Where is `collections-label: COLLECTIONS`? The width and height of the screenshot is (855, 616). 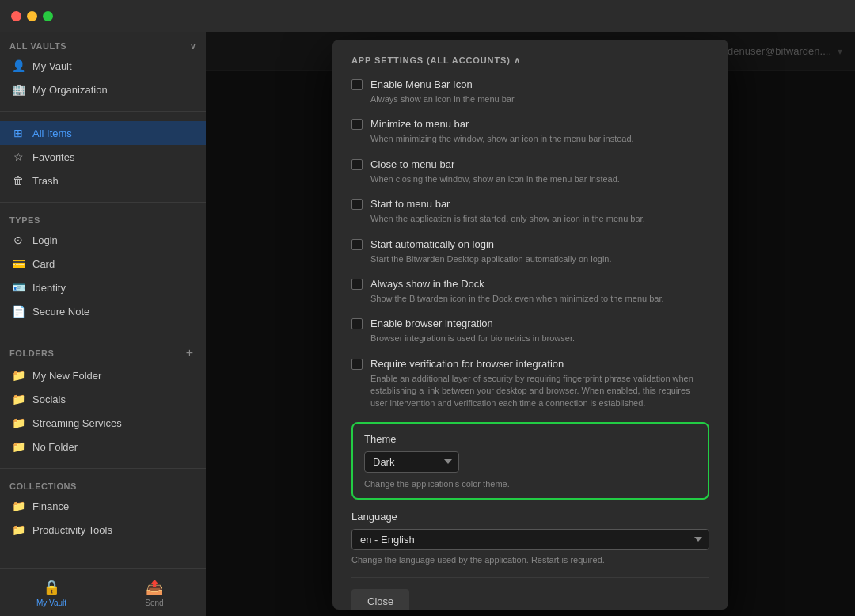
collections-label: COLLECTIONS is located at coordinates (43, 486).